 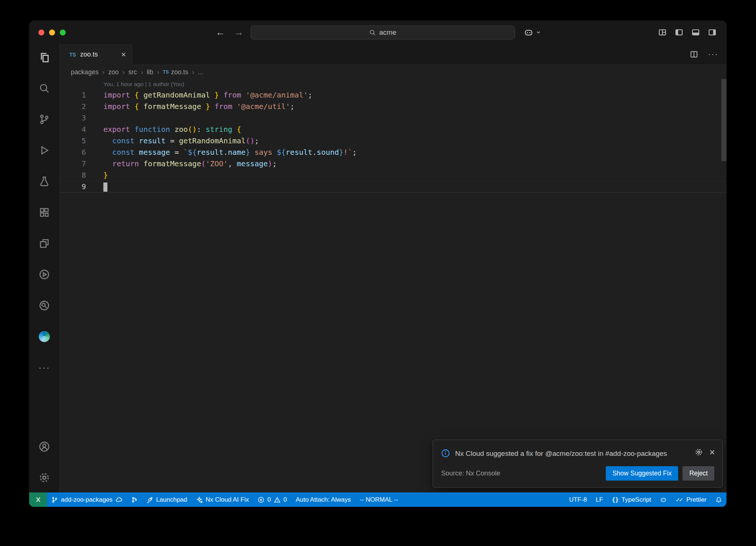 I want to click on more-views-icon: ···, so click(x=44, y=368).